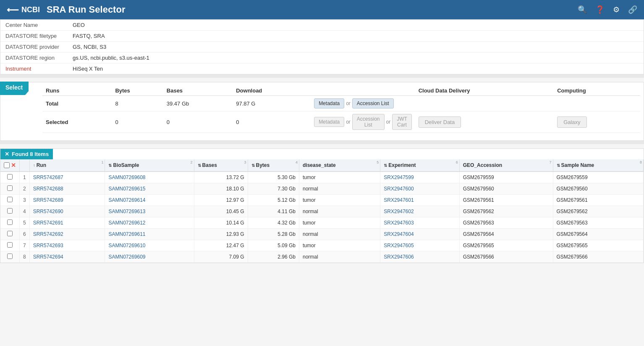  I want to click on biosample-link: SAMN07269614, so click(127, 200).